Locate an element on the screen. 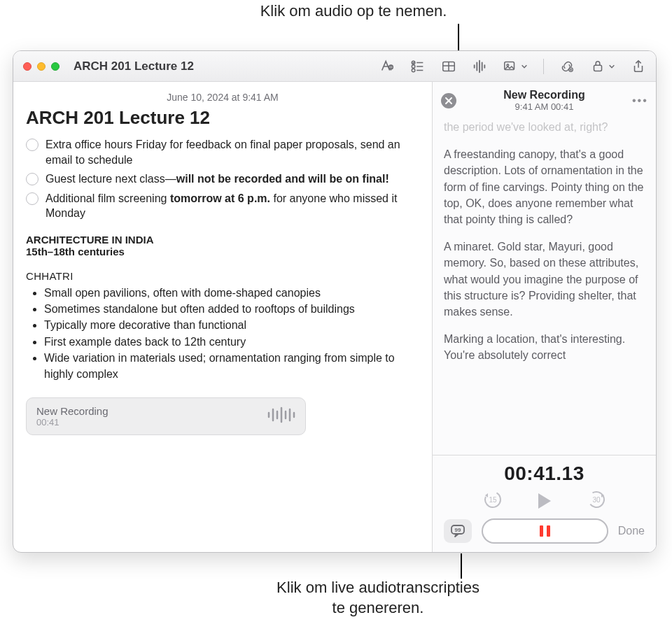 This screenshot has width=672, height=629. rewind-15-button: 15 is located at coordinates (493, 501).